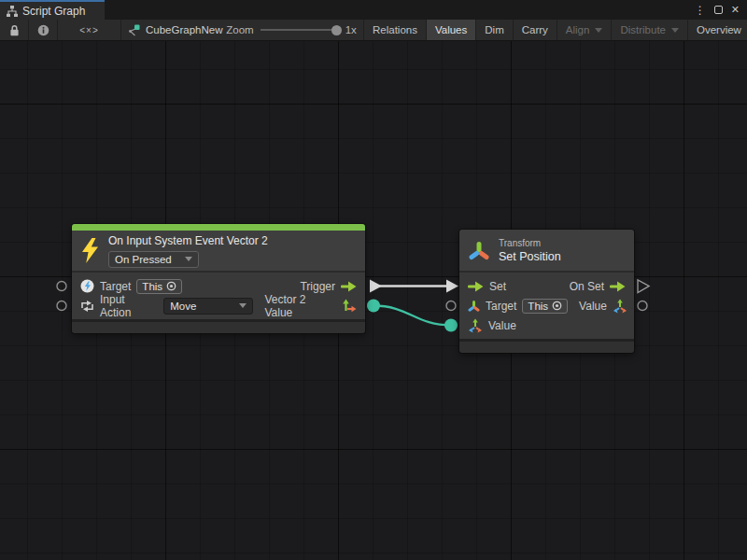 This screenshot has height=560, width=747. I want to click on port-label: Trigger, so click(317, 287).